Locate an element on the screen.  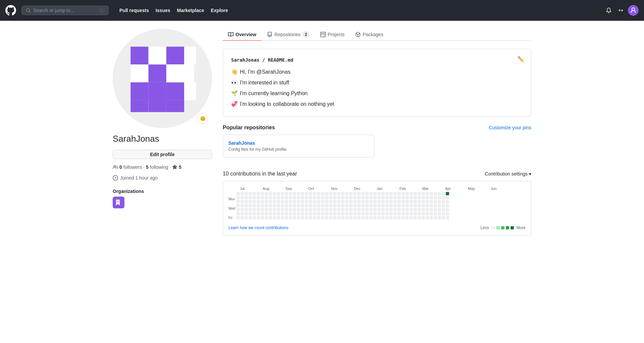
customize-pins-link: Customize your pins is located at coordinates (510, 128).